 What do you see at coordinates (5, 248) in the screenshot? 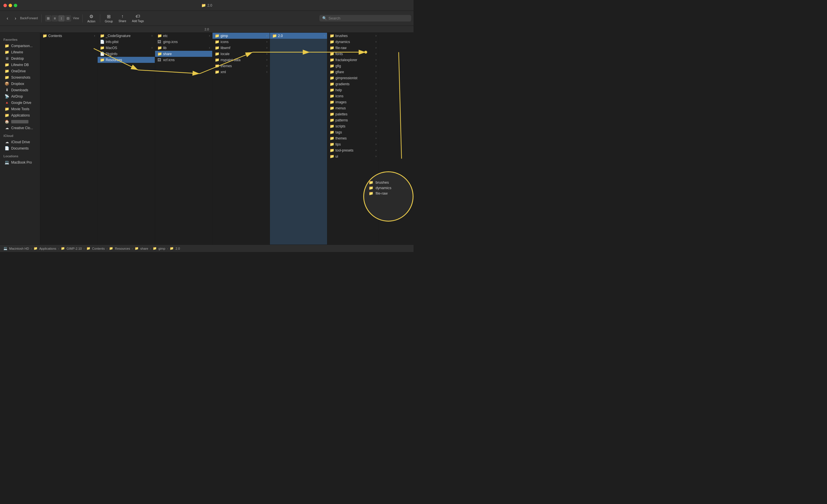
I see `macbook-icon: 💻` at bounding box center [5, 248].